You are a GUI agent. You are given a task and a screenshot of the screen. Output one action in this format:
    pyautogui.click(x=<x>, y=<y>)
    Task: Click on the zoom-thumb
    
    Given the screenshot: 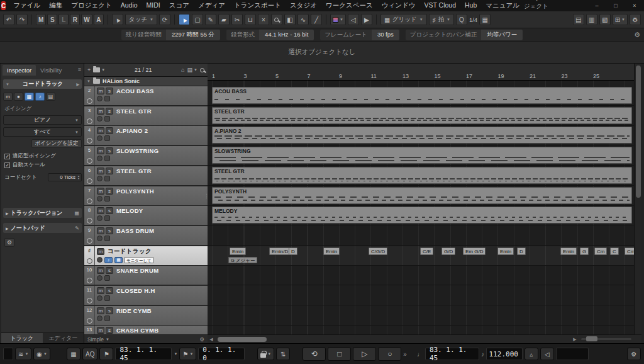 What is the action you would take?
    pyautogui.click(x=592, y=339)
    